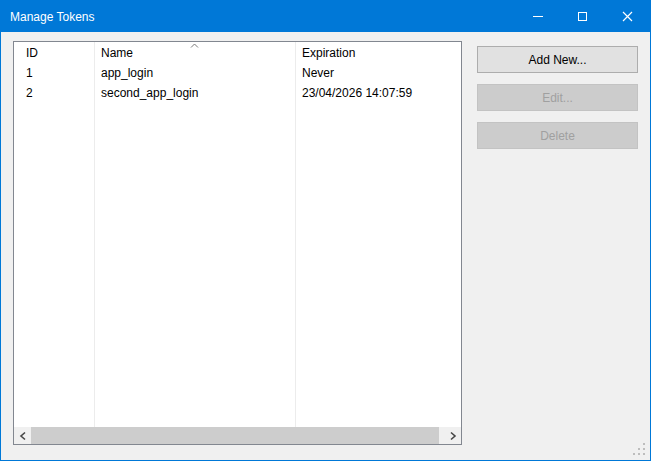 Image resolution: width=651 pixels, height=461 pixels. Describe the element at coordinates (582, 16) in the screenshot. I see `caption-buttons` at that location.